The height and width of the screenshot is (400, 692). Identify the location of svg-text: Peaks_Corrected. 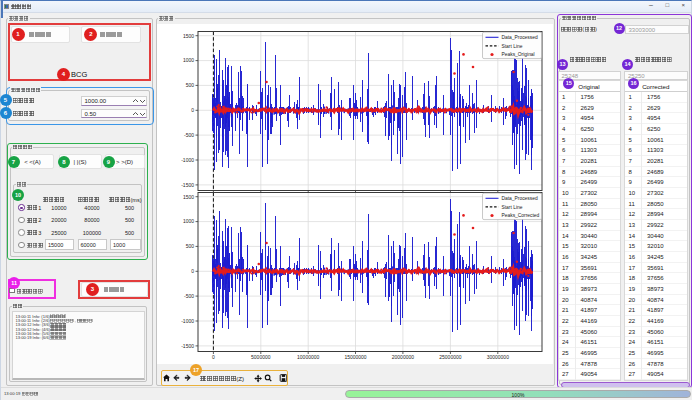
(521, 216).